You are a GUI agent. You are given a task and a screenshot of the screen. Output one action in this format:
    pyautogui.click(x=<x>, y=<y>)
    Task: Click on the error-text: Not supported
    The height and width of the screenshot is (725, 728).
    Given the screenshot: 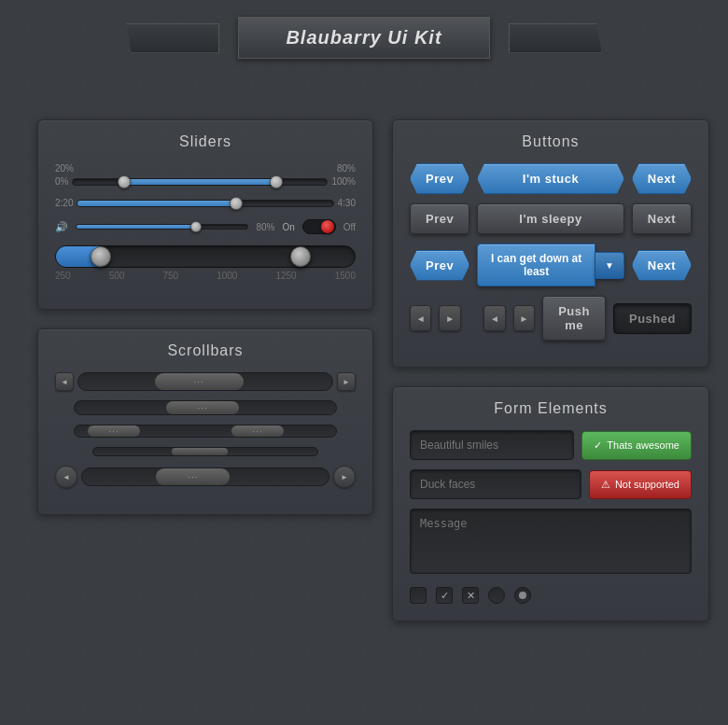 What is the action you would take?
    pyautogui.click(x=648, y=484)
    